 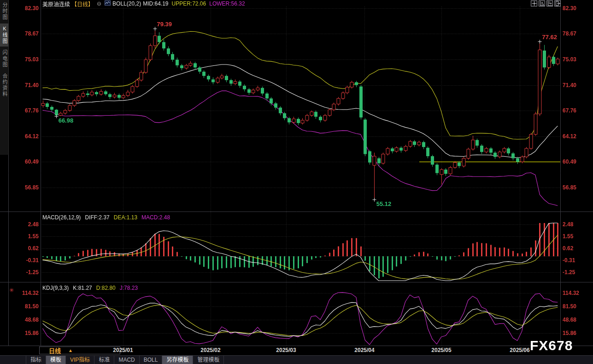 What do you see at coordinates (577, 261) in the screenshot?
I see `macd-axis-label-right: -0.31` at bounding box center [577, 261].